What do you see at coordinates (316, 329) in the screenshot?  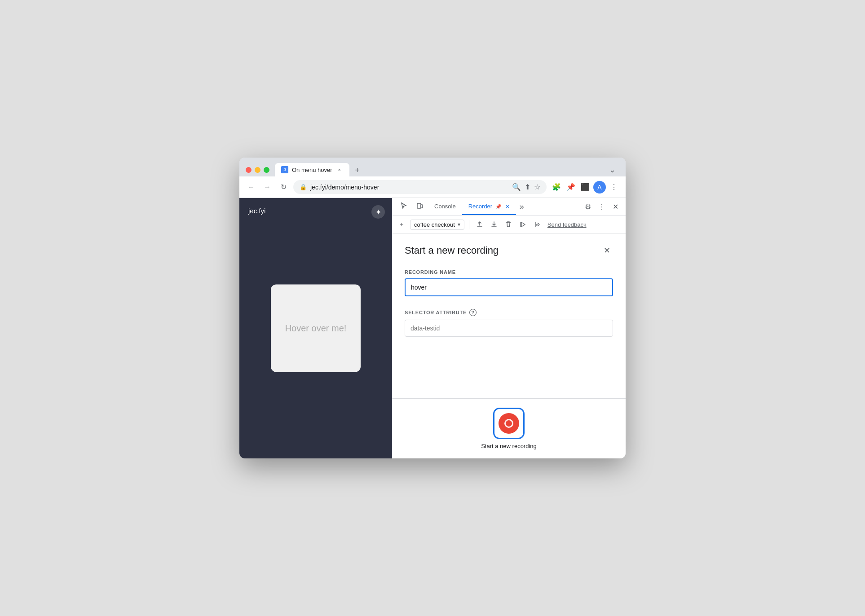 I see `hover-card-text: Hover over me!` at bounding box center [316, 329].